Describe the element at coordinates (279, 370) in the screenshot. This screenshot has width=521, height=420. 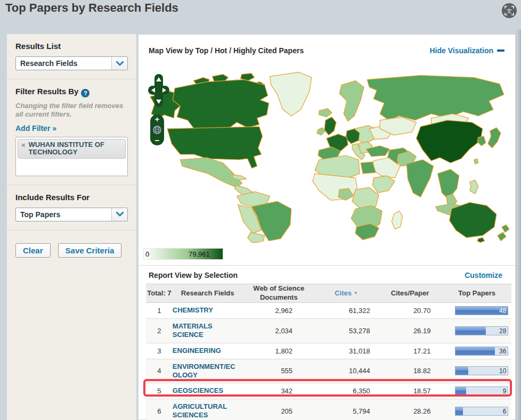
I see `row-wos-documents: 555` at that location.